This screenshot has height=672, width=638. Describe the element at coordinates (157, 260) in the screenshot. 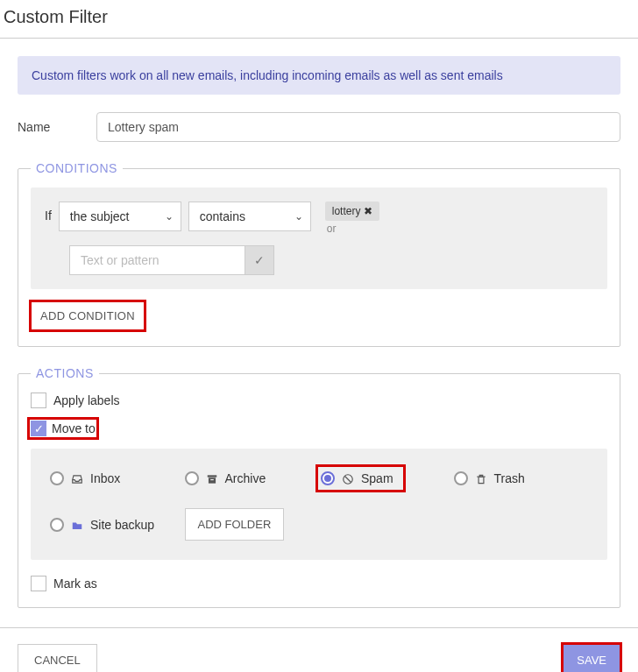

I see `pattern-input` at that location.